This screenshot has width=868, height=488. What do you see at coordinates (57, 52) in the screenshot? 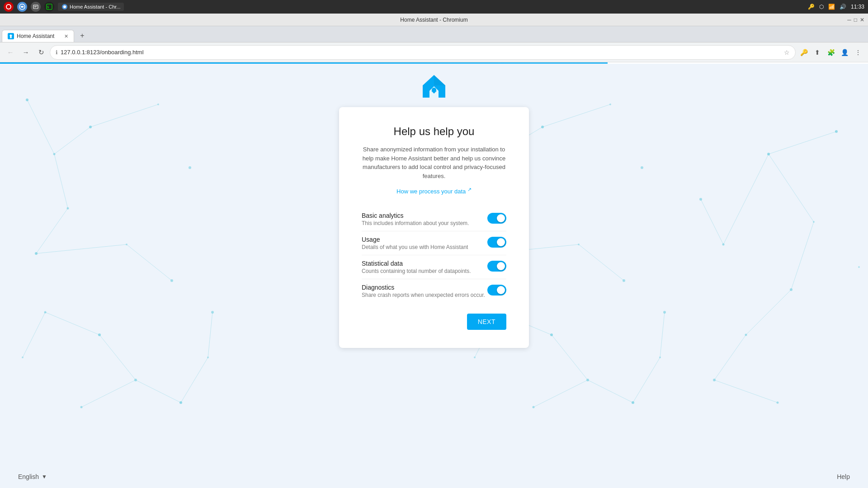
I see `lock-icon: ℹ` at bounding box center [57, 52].